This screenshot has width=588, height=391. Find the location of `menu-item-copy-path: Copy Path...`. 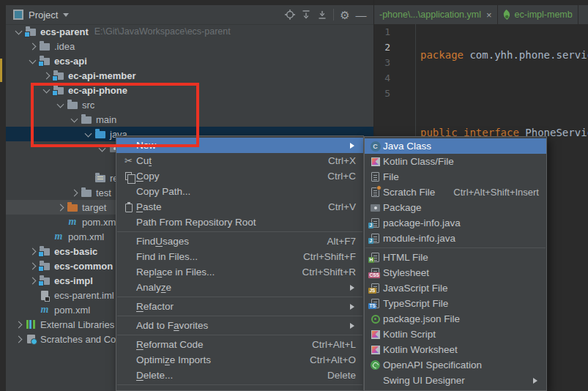

menu-item-copy-path: Copy Path... is located at coordinates (240, 192).